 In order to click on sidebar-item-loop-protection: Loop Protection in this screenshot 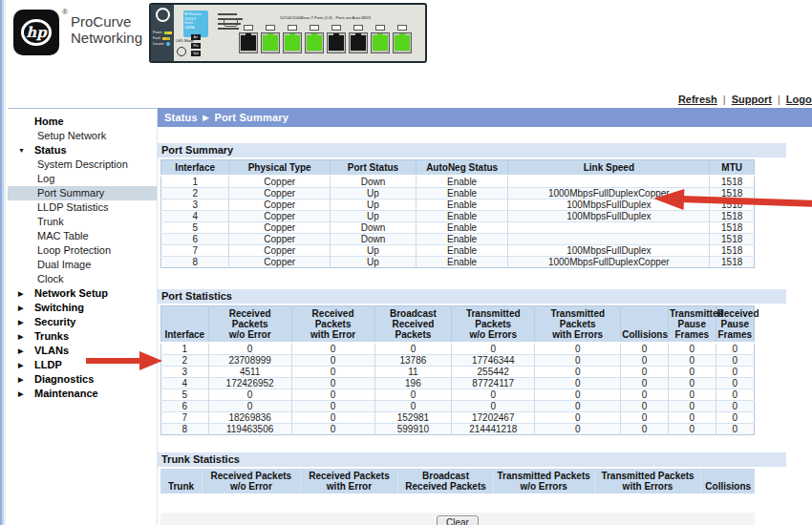, I will do `click(82, 250)`.